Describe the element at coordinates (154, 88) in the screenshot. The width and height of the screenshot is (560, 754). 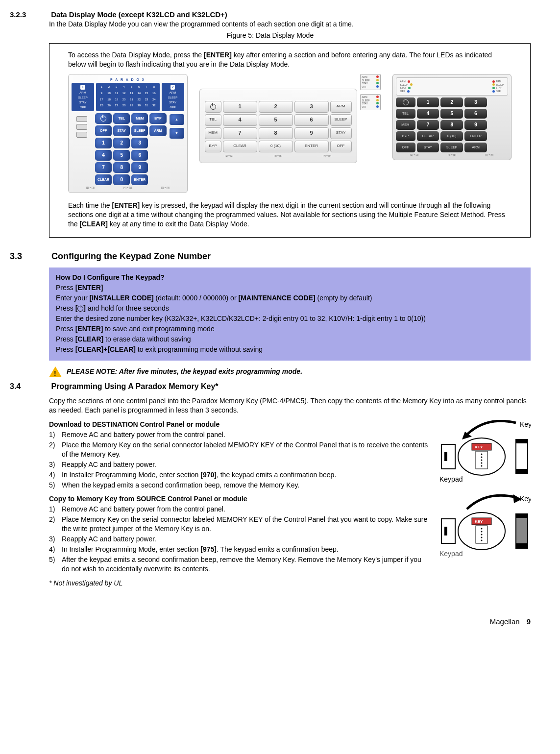
I see `zone-cell: 8` at that location.